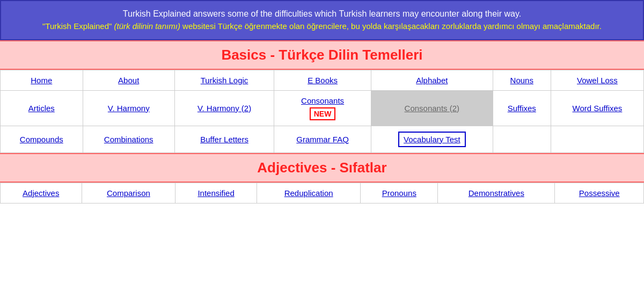 The height and width of the screenshot is (305, 644). Describe the element at coordinates (129, 108) in the screenshot. I see `v-harmony-link: V. Harmony` at that location.